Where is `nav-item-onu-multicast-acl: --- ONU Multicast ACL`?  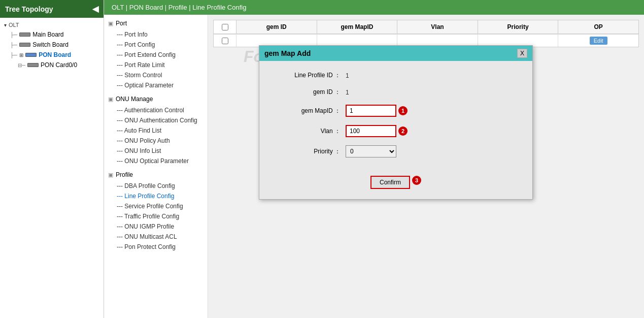 nav-item-onu-multicast-acl: --- ONU Multicast ACL is located at coordinates (156, 237).